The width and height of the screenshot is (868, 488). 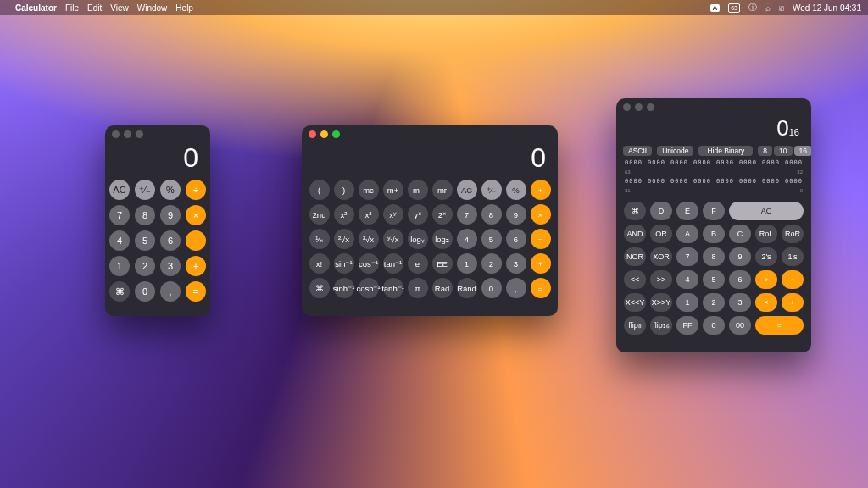 What do you see at coordinates (675, 151) in the screenshot?
I see `unicode-button: Unicode` at bounding box center [675, 151].